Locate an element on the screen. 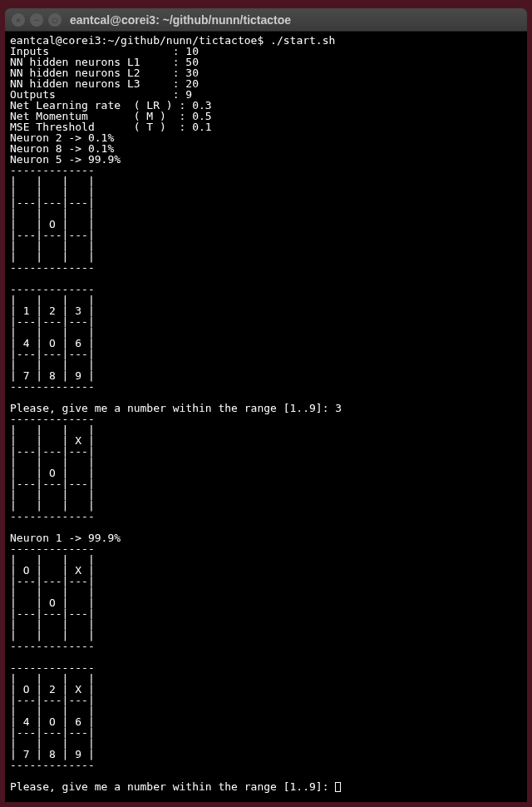 This screenshot has width=532, height=807. cursor is located at coordinates (337, 787).